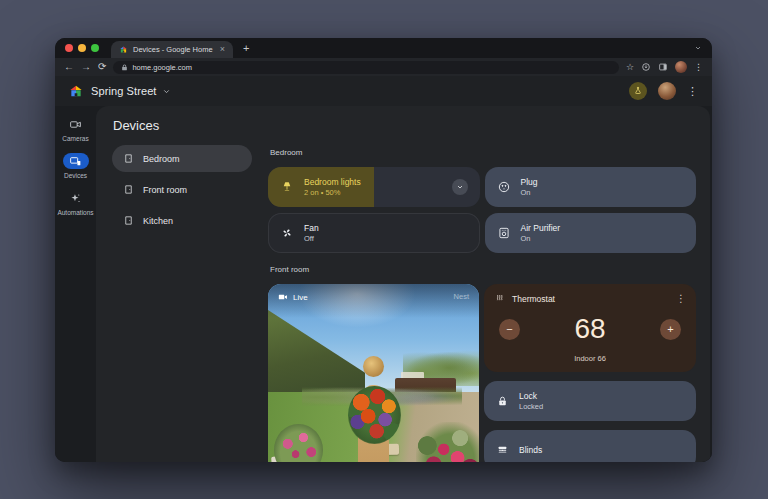 The image size is (768, 499). I want to click on tile-blinds: Blinds, so click(590, 446).